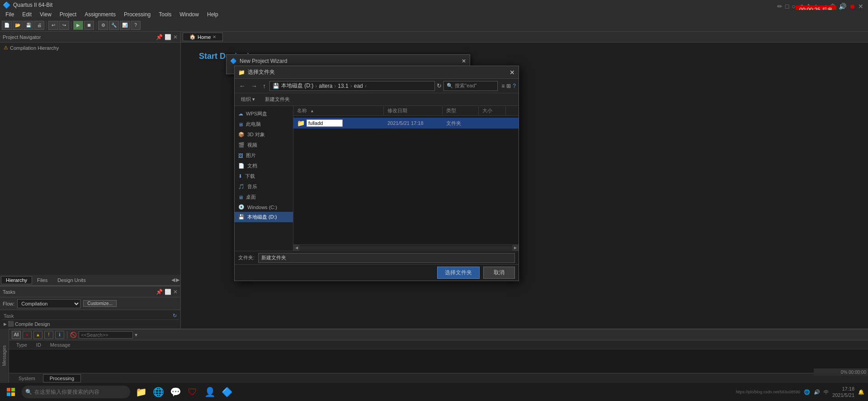 The height and width of the screenshot is (401, 868). What do you see at coordinates (503, 86) in the screenshot?
I see `view-toggle-icon: ≡` at bounding box center [503, 86].